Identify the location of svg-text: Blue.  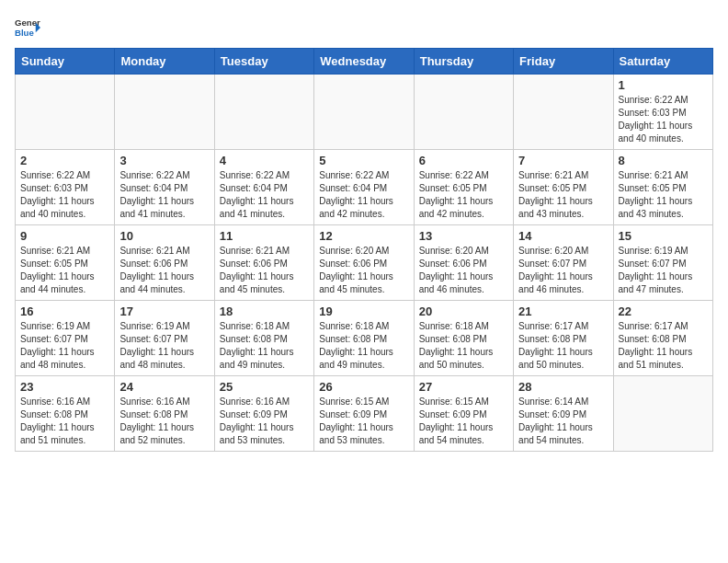
(24, 33).